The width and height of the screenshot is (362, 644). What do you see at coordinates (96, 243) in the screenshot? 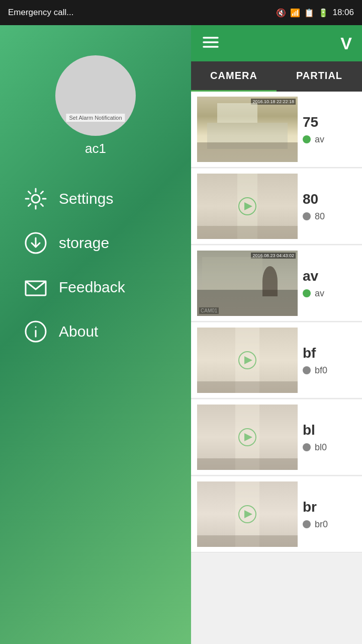
I see `sidebar-item-storage: storage` at bounding box center [96, 243].